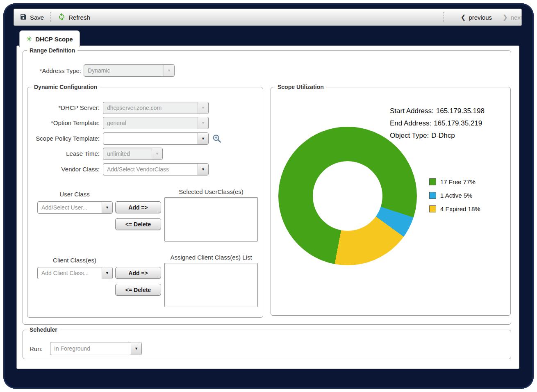  I want to click on dhcp-server-label: *DHCP Server:, so click(67, 108).